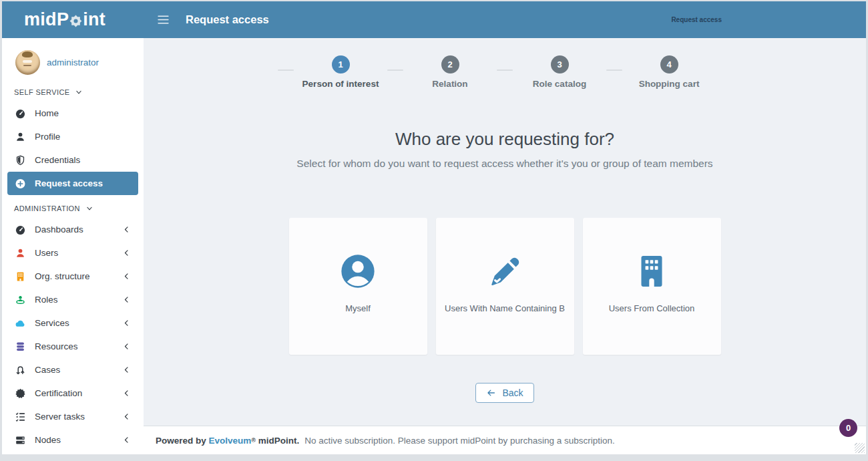  Describe the element at coordinates (60, 417) in the screenshot. I see `sidebar-item-label: Server tasks` at that location.